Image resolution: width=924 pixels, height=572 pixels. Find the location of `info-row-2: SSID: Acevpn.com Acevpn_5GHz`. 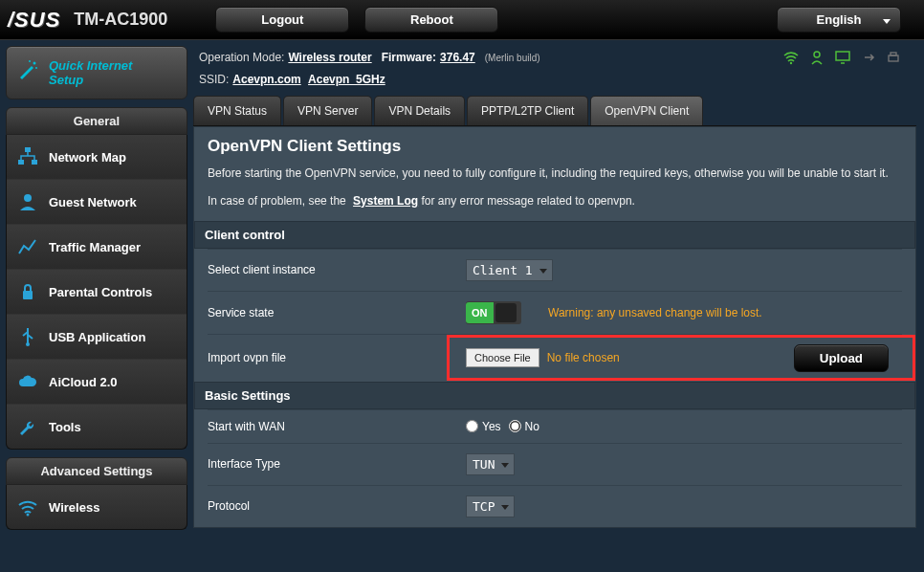

info-row-2: SSID: Acevpn.com Acevpn_5GHz is located at coordinates (555, 79).